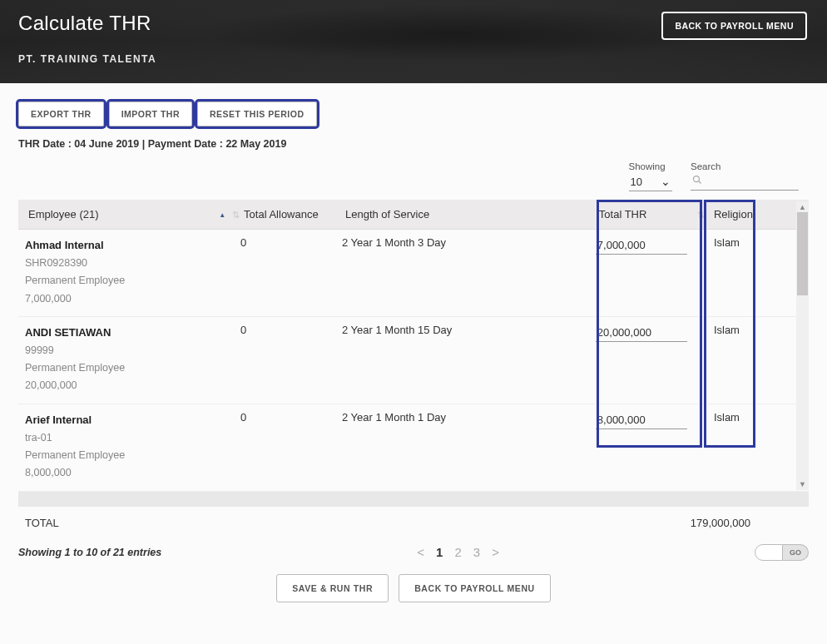 The image size is (827, 644). What do you see at coordinates (477, 552) in the screenshot?
I see `page-3: 3` at bounding box center [477, 552].